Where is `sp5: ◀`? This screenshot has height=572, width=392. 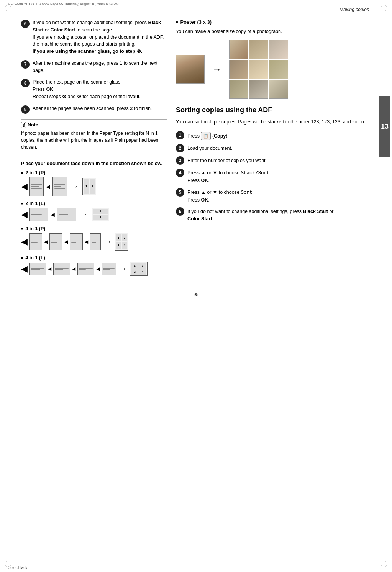 sp5: ◀ is located at coordinates (87, 242).